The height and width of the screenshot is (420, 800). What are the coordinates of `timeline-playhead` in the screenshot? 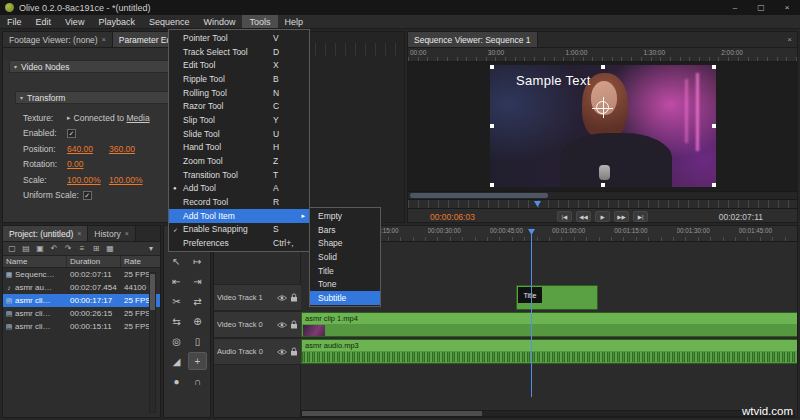 It's located at (532, 313).